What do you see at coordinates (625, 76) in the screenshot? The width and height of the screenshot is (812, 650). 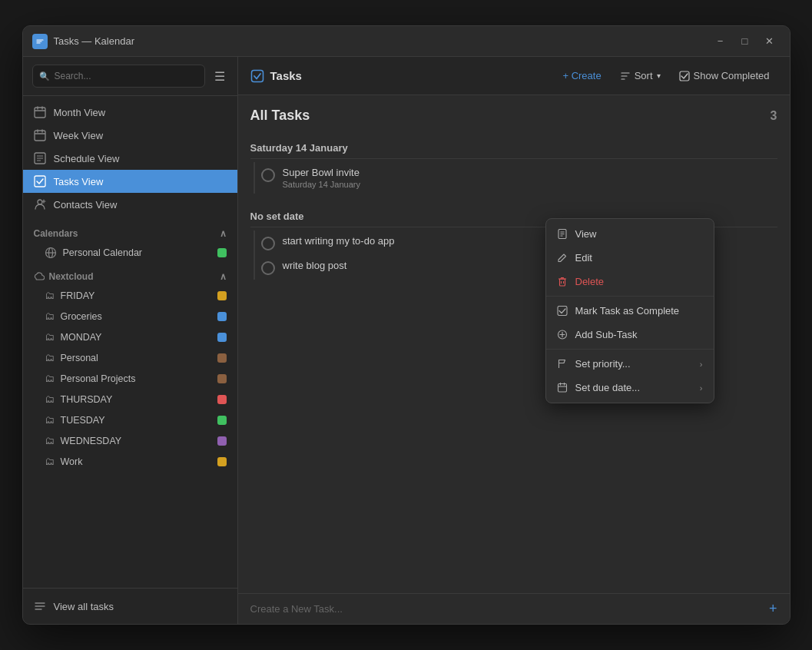 I see `sort-icon` at bounding box center [625, 76].